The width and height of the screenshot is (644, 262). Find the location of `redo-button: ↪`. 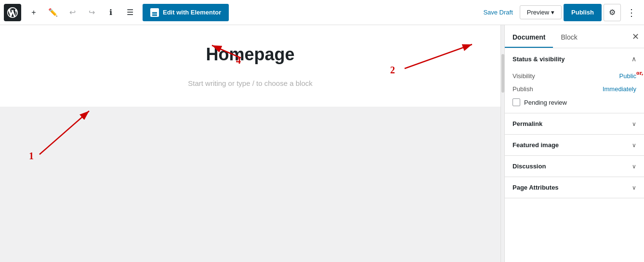

redo-button: ↪ is located at coordinates (92, 13).